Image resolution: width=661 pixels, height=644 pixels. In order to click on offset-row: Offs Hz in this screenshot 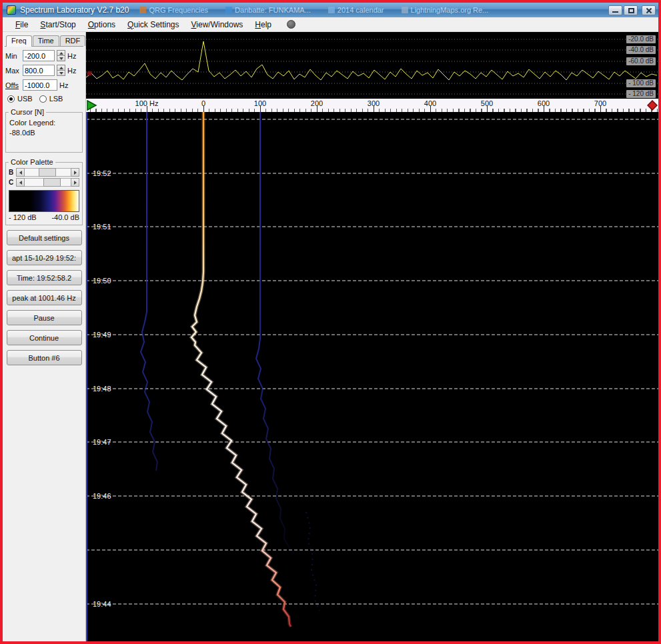, I will do `click(44, 85)`.